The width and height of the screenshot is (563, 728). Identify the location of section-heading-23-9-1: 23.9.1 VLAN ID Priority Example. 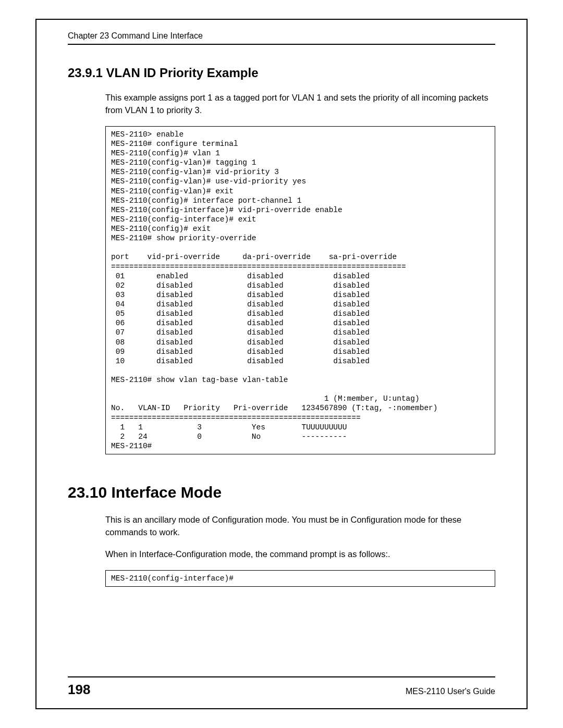
(282, 73).